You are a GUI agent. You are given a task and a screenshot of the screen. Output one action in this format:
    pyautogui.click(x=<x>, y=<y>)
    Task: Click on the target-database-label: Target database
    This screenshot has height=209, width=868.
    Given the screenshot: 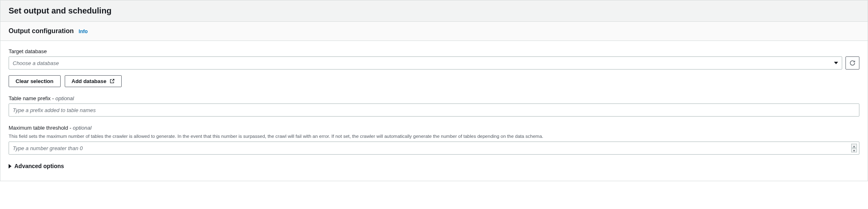 What is the action you would take?
    pyautogui.click(x=434, y=52)
    